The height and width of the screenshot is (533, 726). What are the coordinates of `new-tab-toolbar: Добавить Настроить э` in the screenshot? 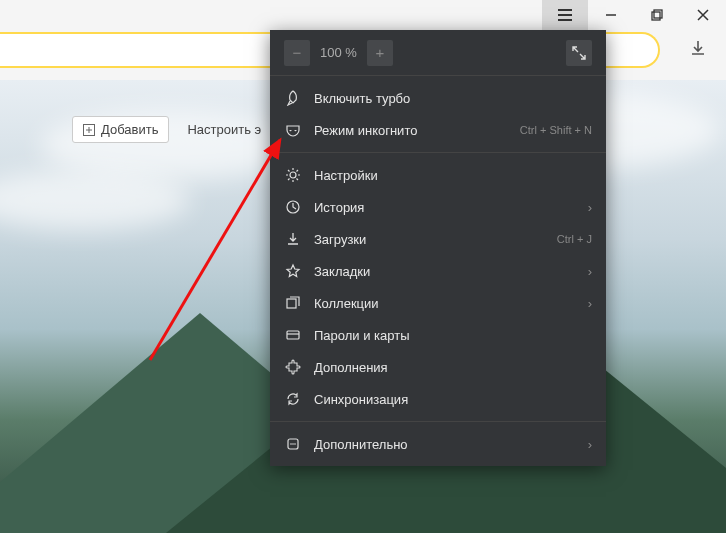 It's located at (166, 130).